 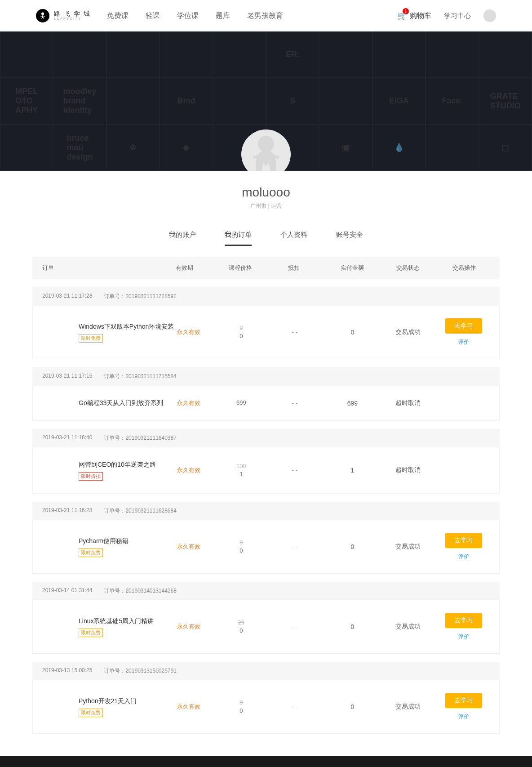 What do you see at coordinates (195, 16) in the screenshot?
I see `main-nav: 免费课 轻课 学位课 题库 老男孩教育` at bounding box center [195, 16].